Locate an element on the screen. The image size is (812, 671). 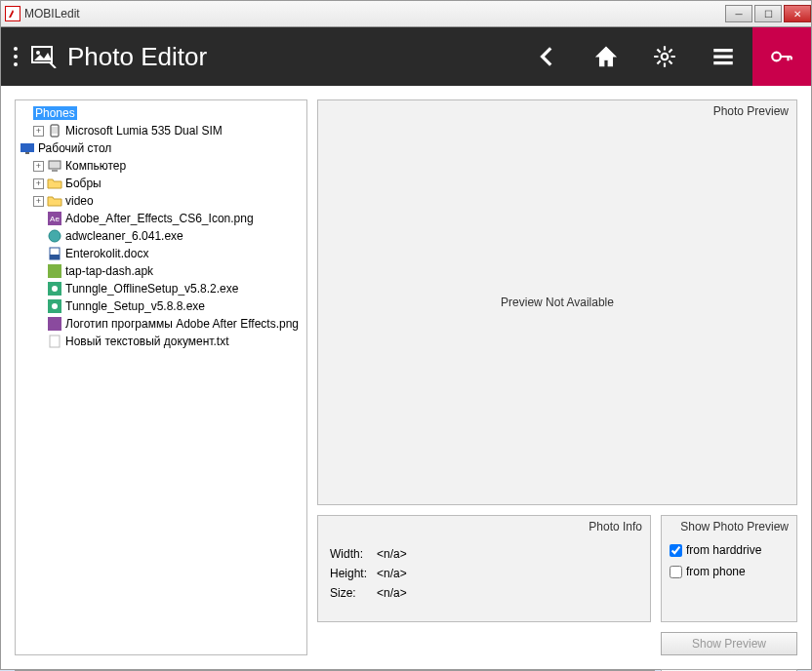
from-harddrive-checkbox: from harddrive is located at coordinates (729, 550).